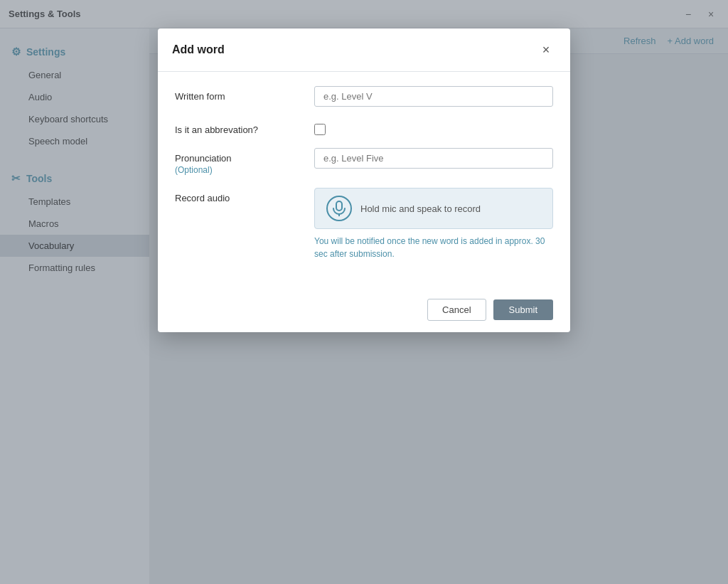 Image resolution: width=728 pixels, height=584 pixels. I want to click on pronunciation-row: Pronunciation (Optional), so click(364, 161).